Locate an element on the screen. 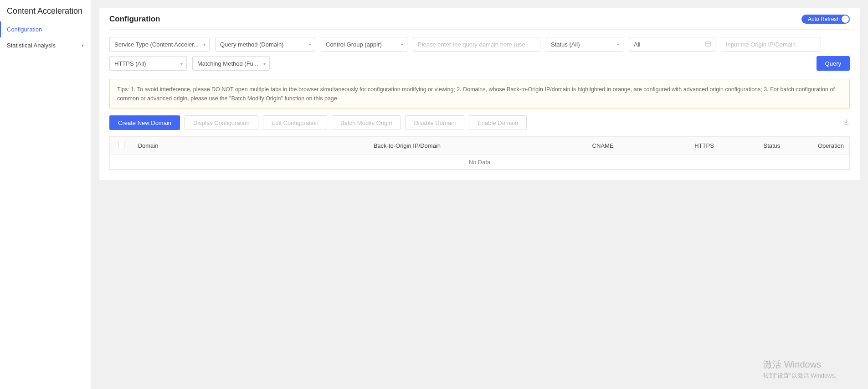 This screenshot has width=868, height=389. query-domain-input is located at coordinates (477, 44).